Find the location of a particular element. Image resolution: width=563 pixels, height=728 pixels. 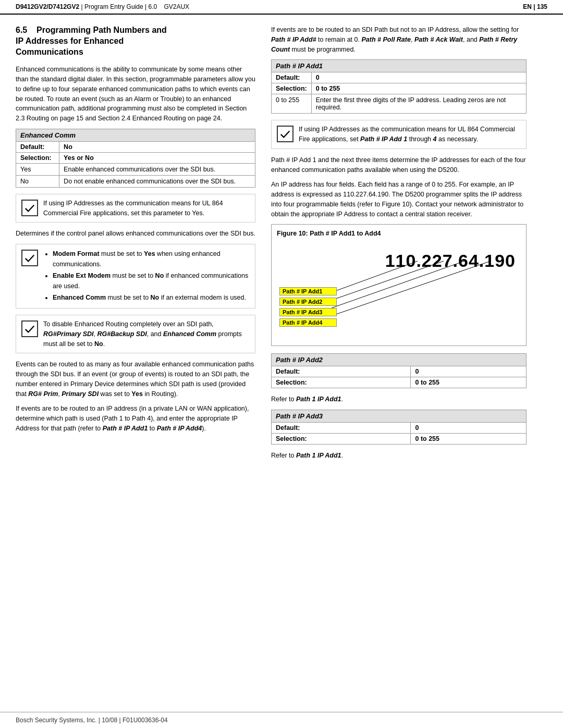

page-header: D9412GV2/D7412GV2 | Program Entry Guide … is located at coordinates (282, 7).